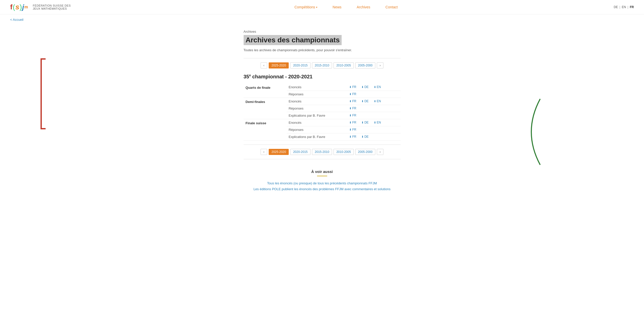  What do you see at coordinates (17, 7) in the screenshot?
I see `logo-s: s` at bounding box center [17, 7].